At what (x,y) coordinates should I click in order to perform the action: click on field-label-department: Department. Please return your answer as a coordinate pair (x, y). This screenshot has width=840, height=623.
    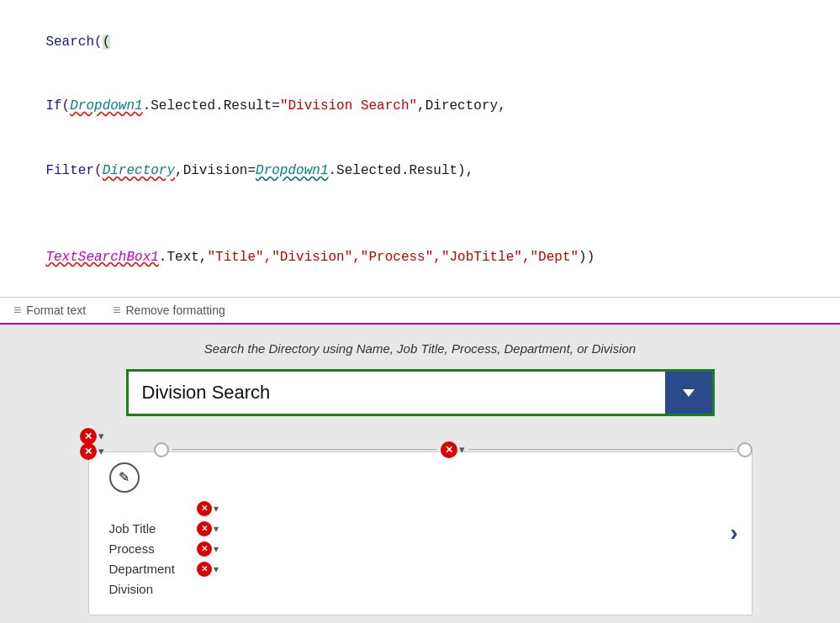
    Looking at the image, I should click on (151, 568).